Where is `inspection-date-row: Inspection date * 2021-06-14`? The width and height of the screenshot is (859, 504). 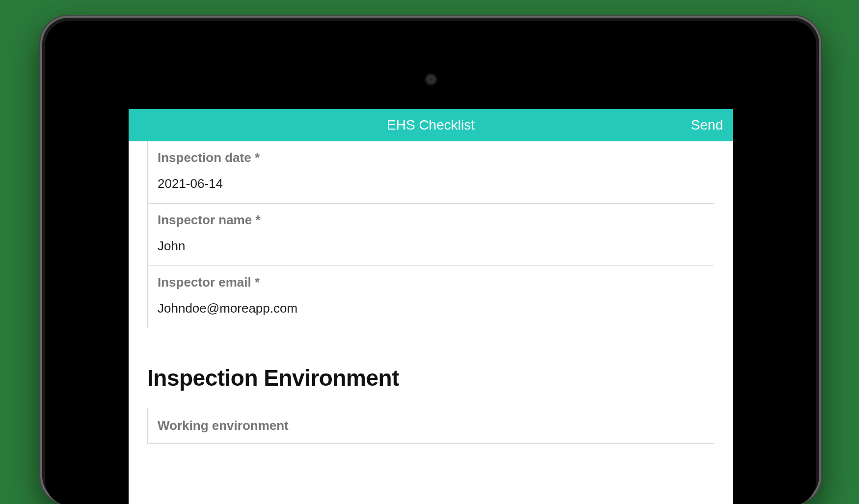
inspection-date-row: Inspection date * 2021-06-14 is located at coordinates (431, 172).